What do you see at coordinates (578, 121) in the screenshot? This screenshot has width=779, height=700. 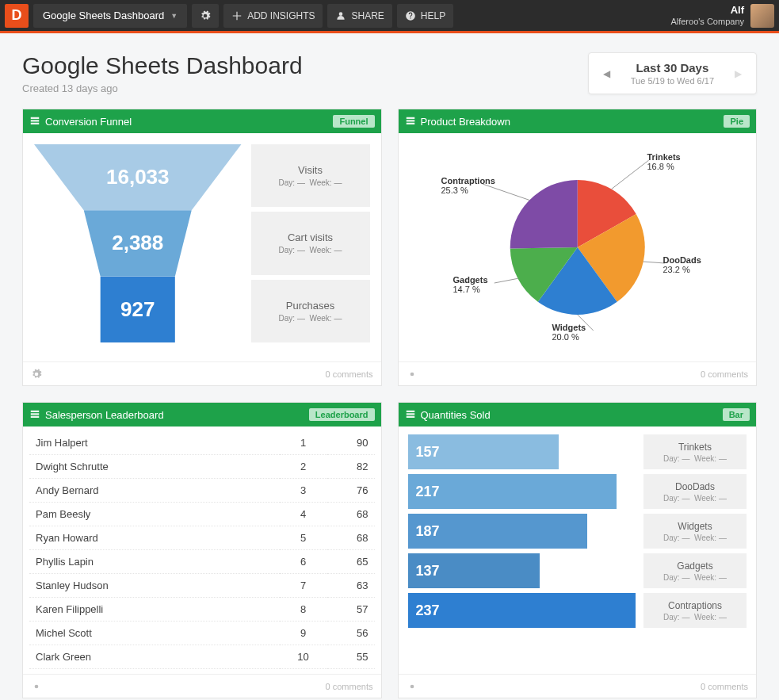 I see `card-header: Product Breakdown Pie` at bounding box center [578, 121].